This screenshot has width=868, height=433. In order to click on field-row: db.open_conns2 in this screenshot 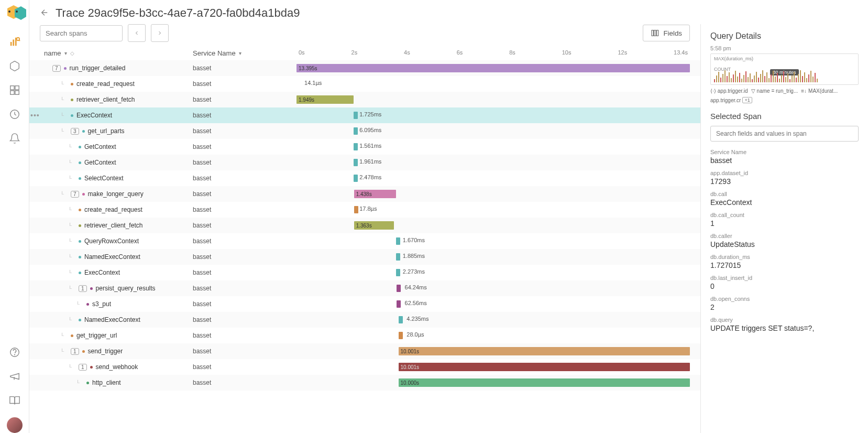, I will do `click(785, 304)`.